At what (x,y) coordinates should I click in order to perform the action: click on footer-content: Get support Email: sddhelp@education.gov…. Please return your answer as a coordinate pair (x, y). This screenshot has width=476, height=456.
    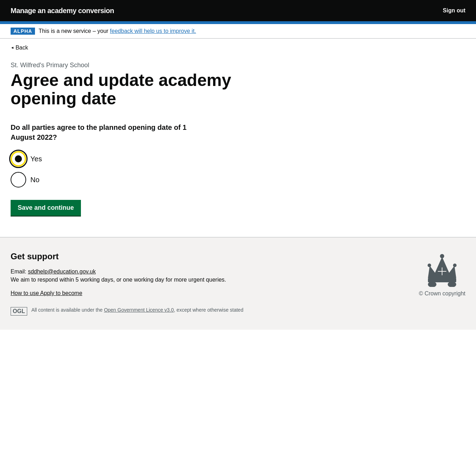
    Looking at the image, I should click on (238, 284).